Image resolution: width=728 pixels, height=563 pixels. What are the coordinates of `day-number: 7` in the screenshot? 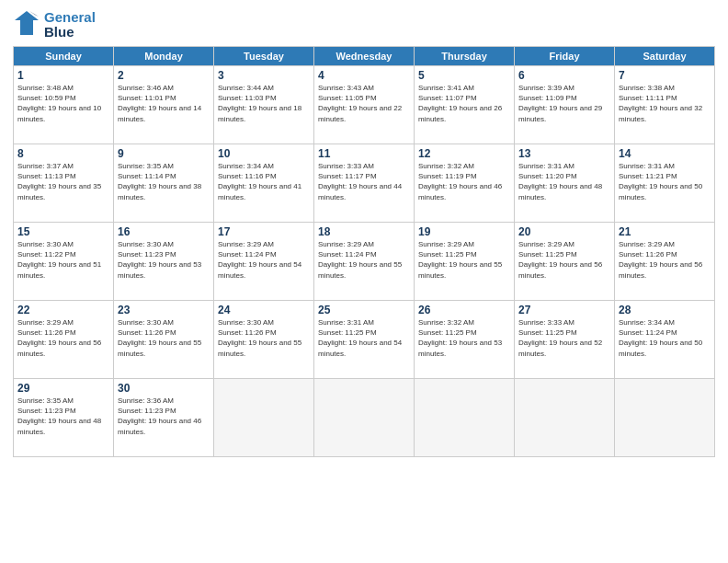 It's located at (665, 75).